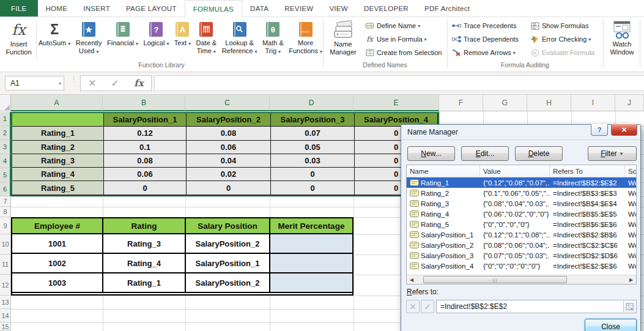 This screenshot has width=644, height=331. I want to click on column-header-g: G, so click(505, 103).